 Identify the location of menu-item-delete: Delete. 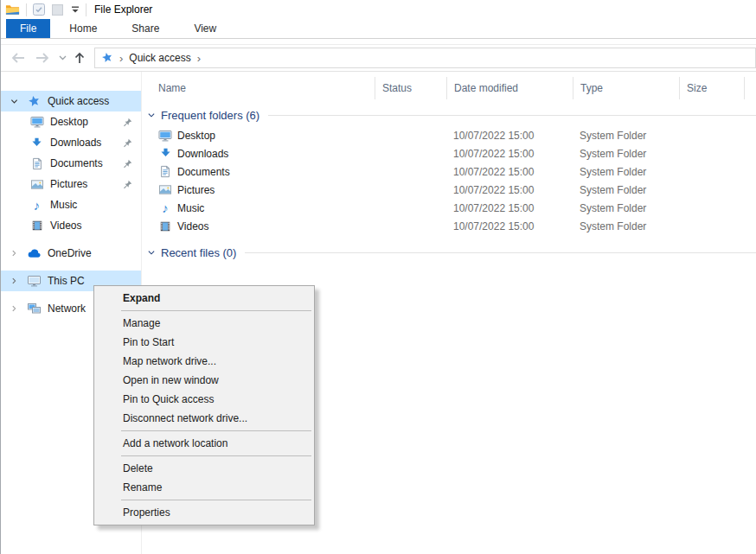
(204, 468).